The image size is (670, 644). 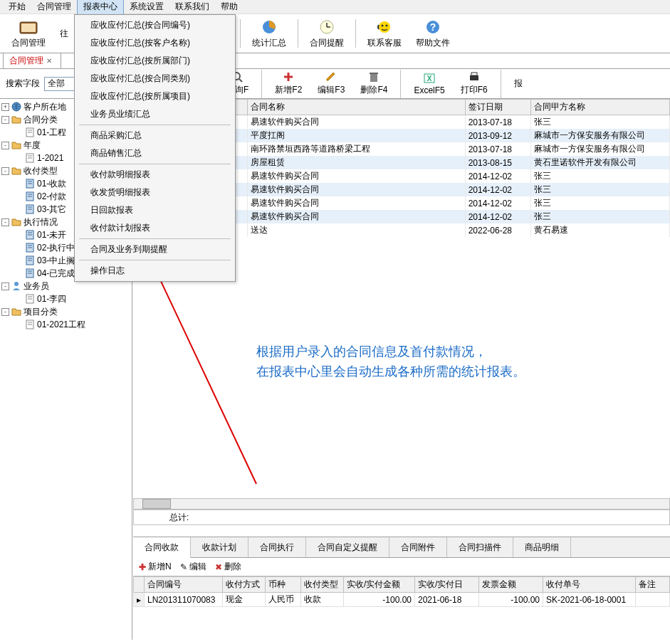 What do you see at coordinates (244, 585) in the screenshot?
I see `dcol-method: 收付方式` at bounding box center [244, 585].